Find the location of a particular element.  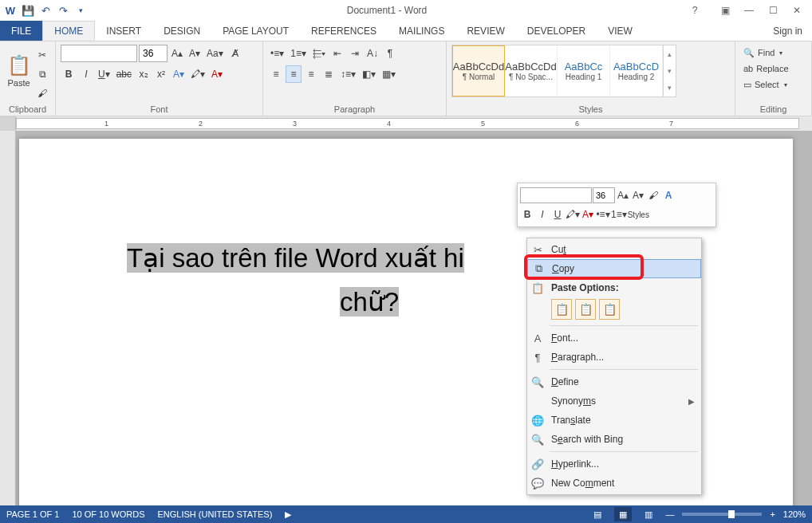

view-read-icon: ▤ is located at coordinates (597, 514).